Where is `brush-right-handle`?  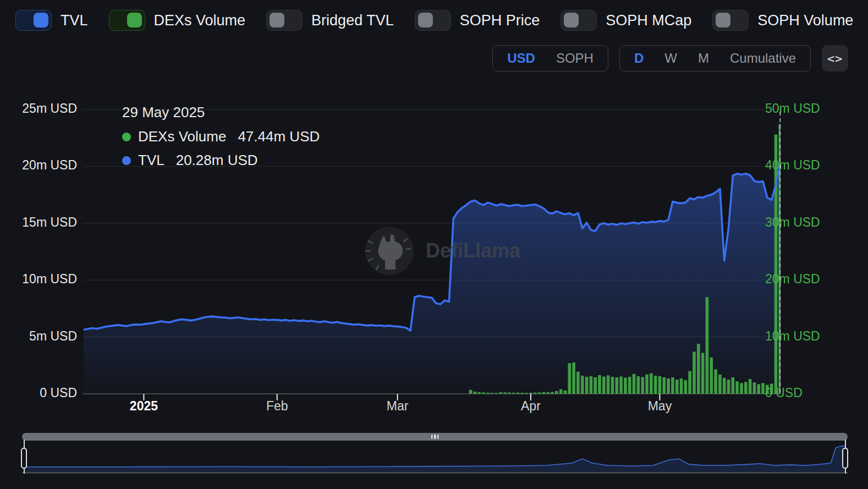 brush-right-handle is located at coordinates (845, 458).